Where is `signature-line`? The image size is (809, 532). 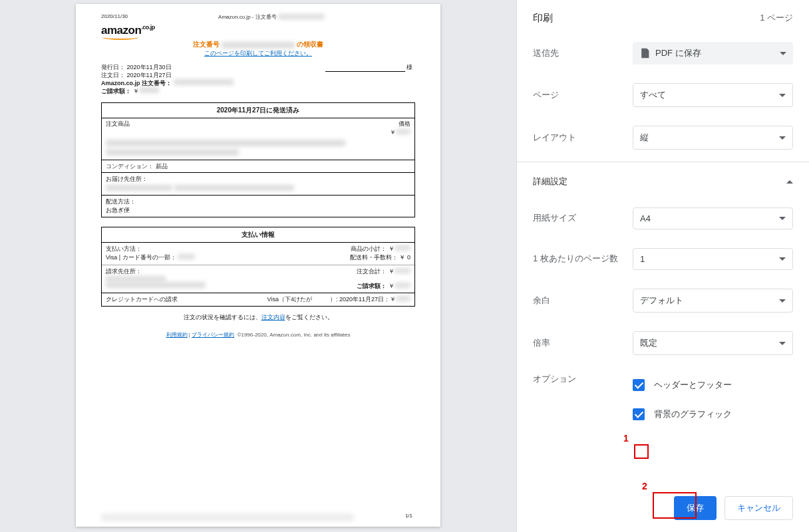 signature-line is located at coordinates (365, 72).